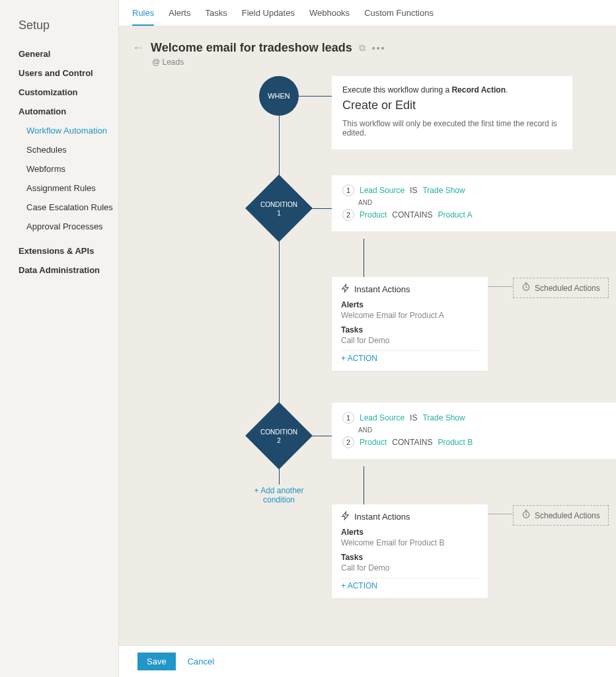  Describe the element at coordinates (329, 17) in the screenshot. I see `tab-webhooks: Webhooks` at that location.